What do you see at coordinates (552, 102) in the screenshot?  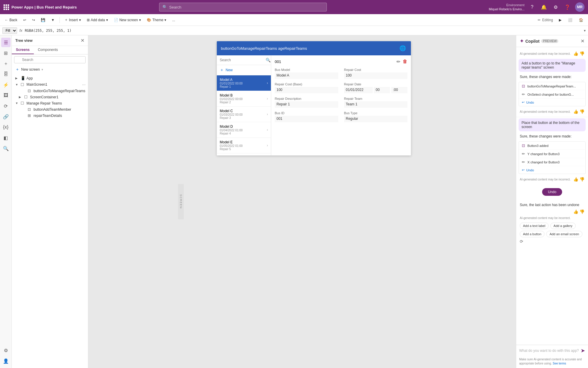 I see `copilot-undo-1: ↩ Undo` at bounding box center [552, 102].